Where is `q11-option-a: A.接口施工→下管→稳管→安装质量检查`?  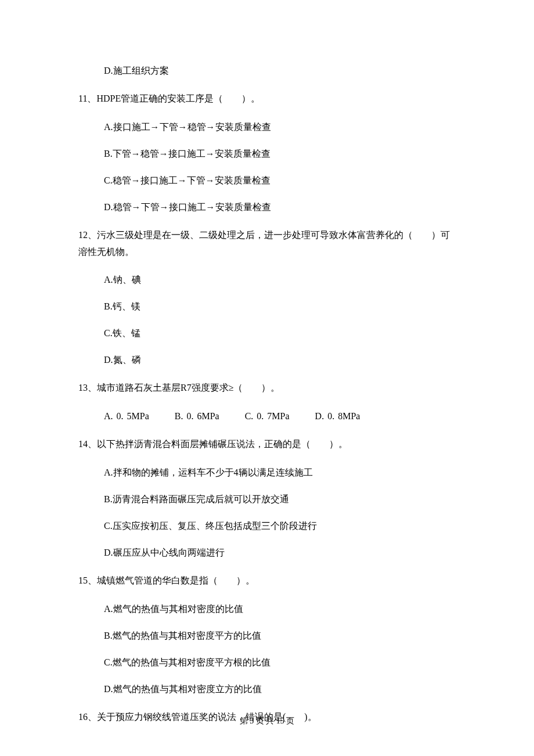 q11-option-a: A.接口施工→下管→稳管→安装质量检查 is located at coordinates (267, 127).